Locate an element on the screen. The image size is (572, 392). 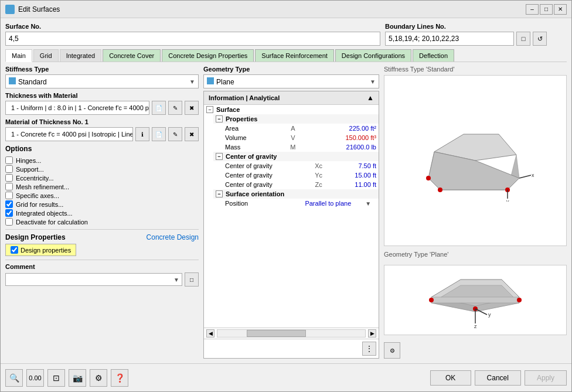
help-btn: ❓ is located at coordinates (120, 378).